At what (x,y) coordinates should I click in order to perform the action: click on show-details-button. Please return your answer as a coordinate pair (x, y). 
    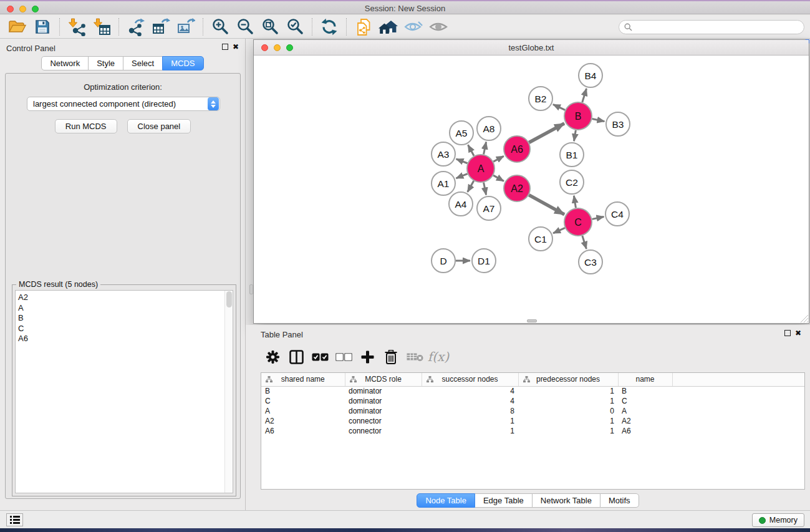
    Looking at the image, I should click on (438, 27).